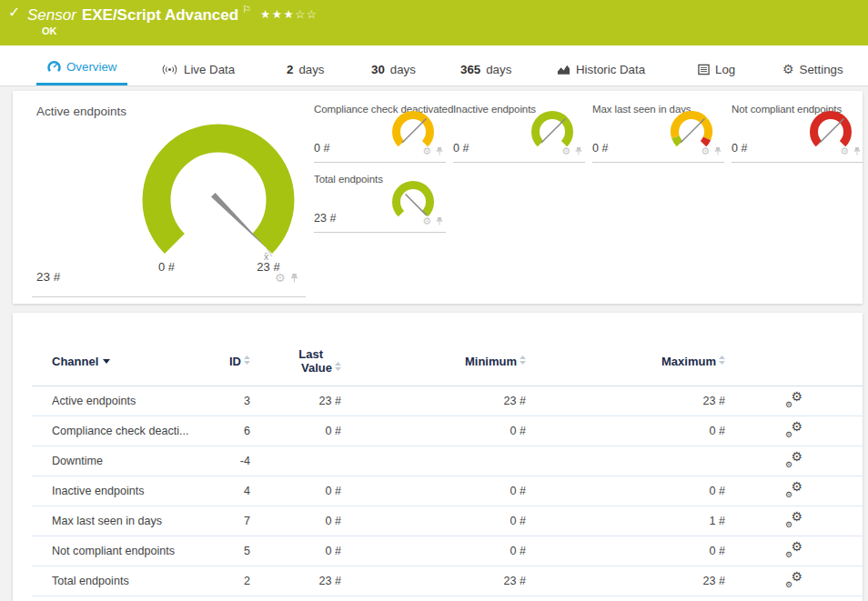 The image size is (868, 601). Describe the element at coordinates (448, 349) in the screenshot. I see `table-header-row: Channel ID Last Value Minimum Maximum` at that location.